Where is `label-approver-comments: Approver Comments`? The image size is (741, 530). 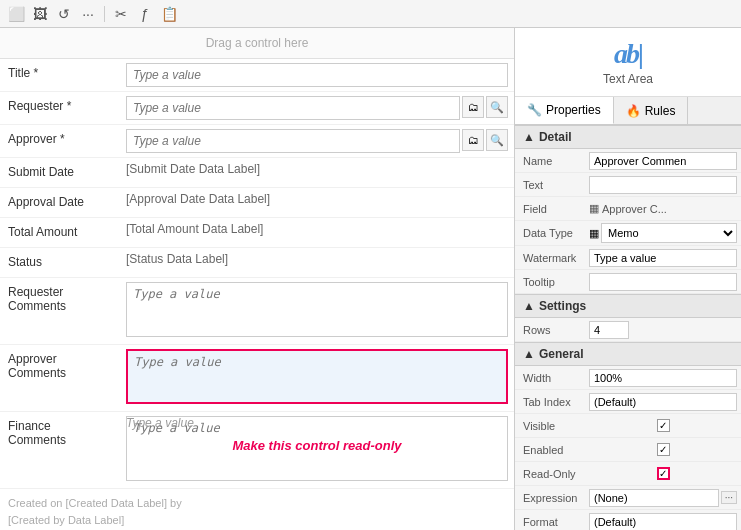 label-approver-comments: Approver Comments is located at coordinates (60, 366).